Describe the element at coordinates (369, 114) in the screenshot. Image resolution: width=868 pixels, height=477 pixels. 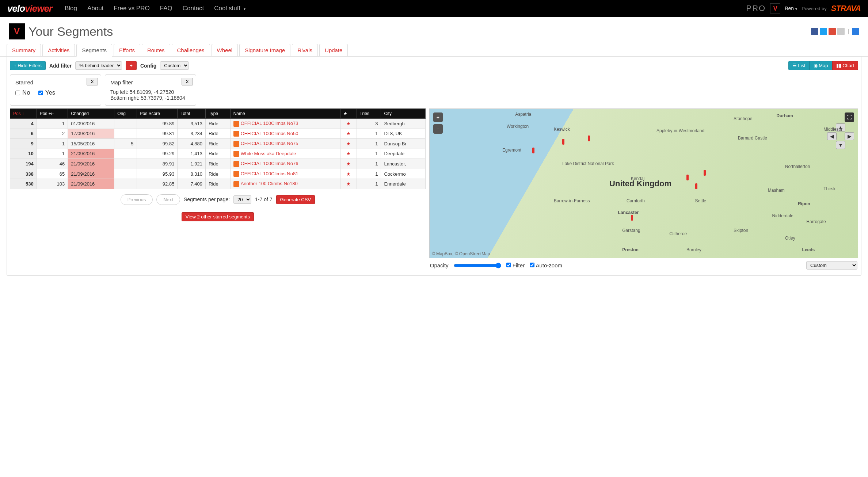
I see `col-header: Tries` at that location.